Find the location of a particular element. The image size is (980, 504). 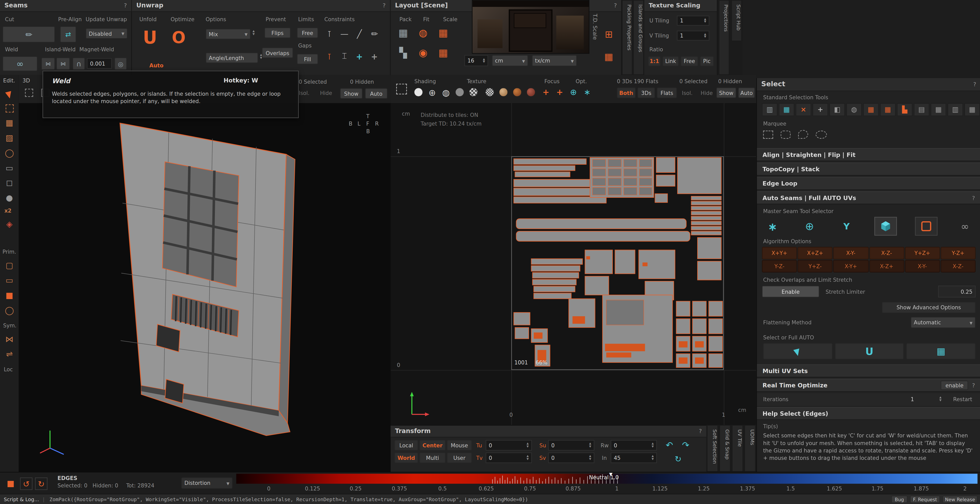

script-log-button: Script & Log... is located at coordinates (21, 499).